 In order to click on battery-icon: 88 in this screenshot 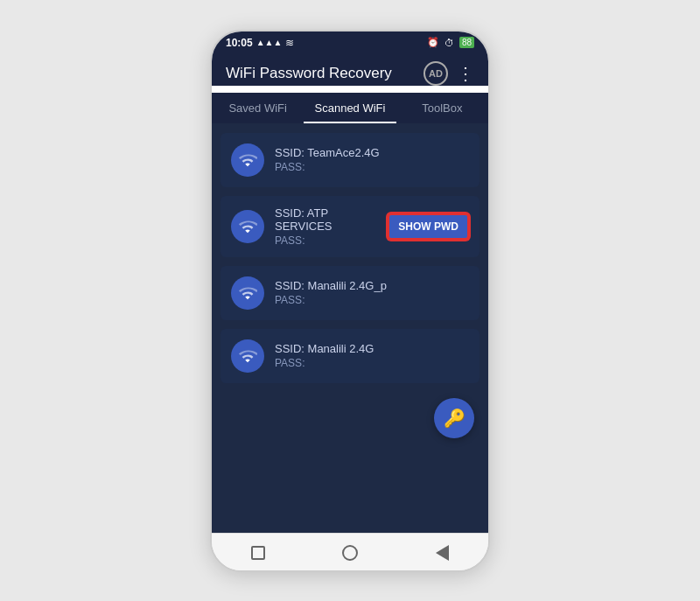, I will do `click(467, 42)`.